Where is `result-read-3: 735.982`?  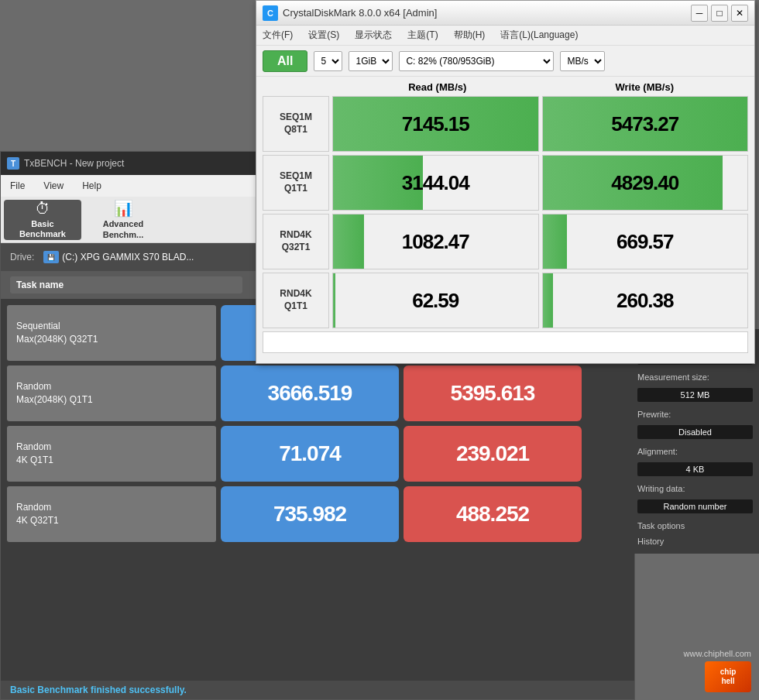 result-read-3: 735.982 is located at coordinates (310, 514).